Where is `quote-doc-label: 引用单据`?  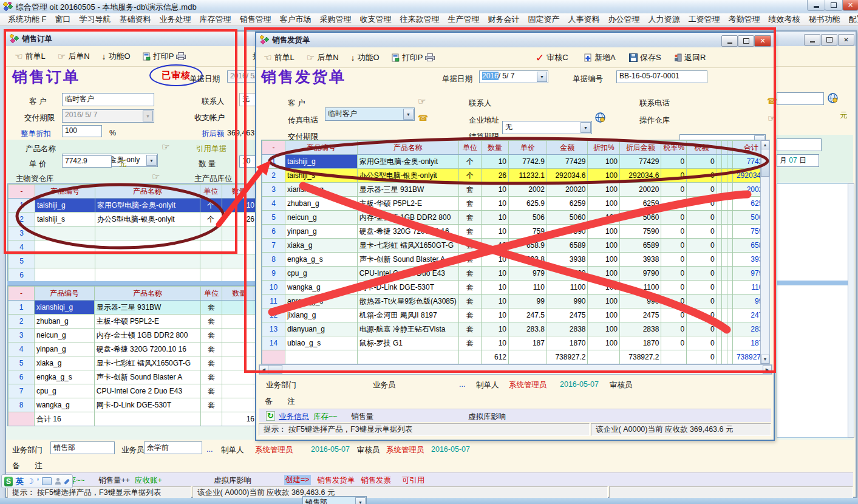 quote-doc-label: 引用单据 is located at coordinates (211, 149).